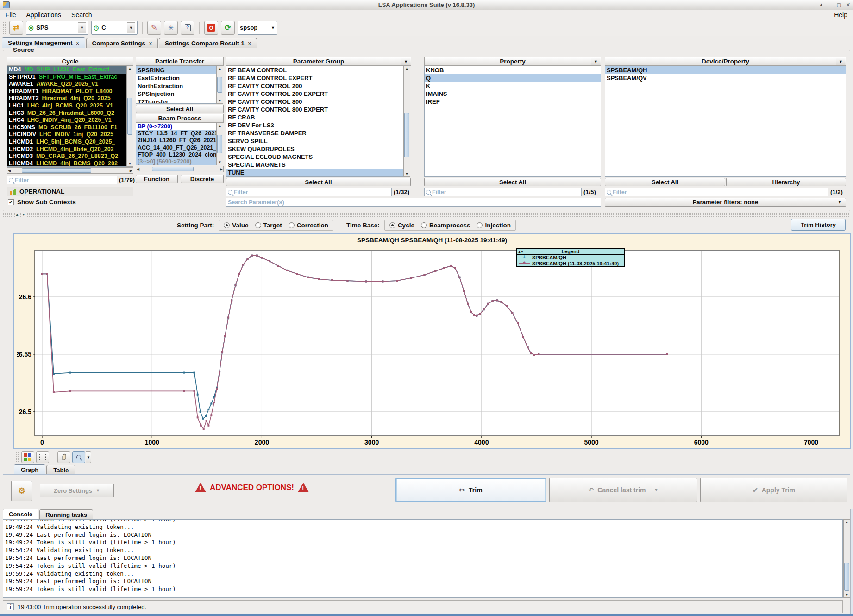 This screenshot has height=616, width=853. I want to click on particle-transfer-item: SPSRING, so click(176, 70).